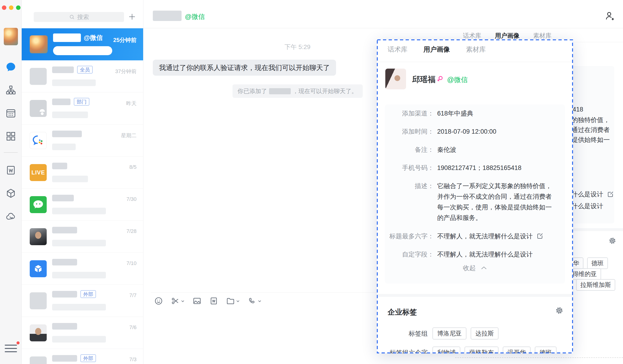  I want to click on collapse-button: 收起, so click(475, 268).